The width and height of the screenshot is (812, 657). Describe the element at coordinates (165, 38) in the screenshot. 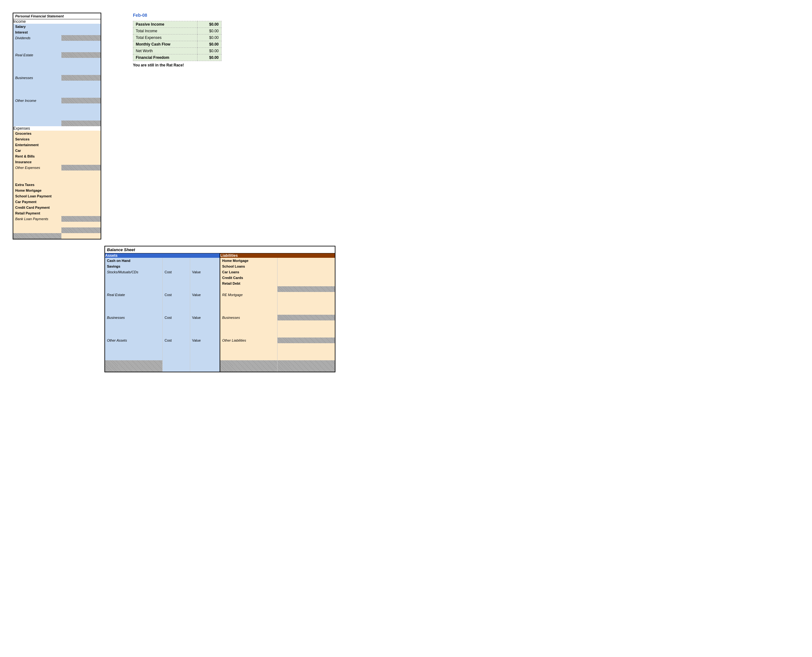

I see `summary-label: Total Expenses` at that location.